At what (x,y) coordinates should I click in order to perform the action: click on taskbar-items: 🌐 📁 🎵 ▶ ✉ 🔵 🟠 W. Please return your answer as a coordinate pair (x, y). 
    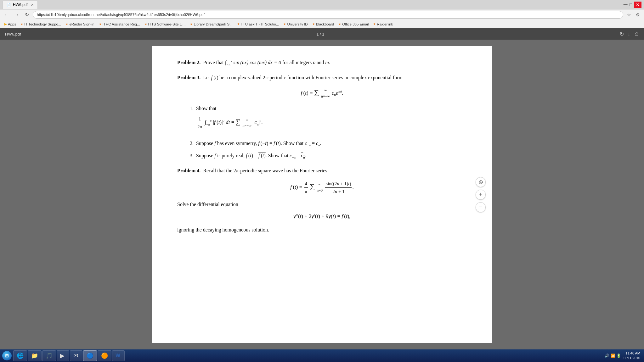
    Looking at the image, I should click on (307, 356).